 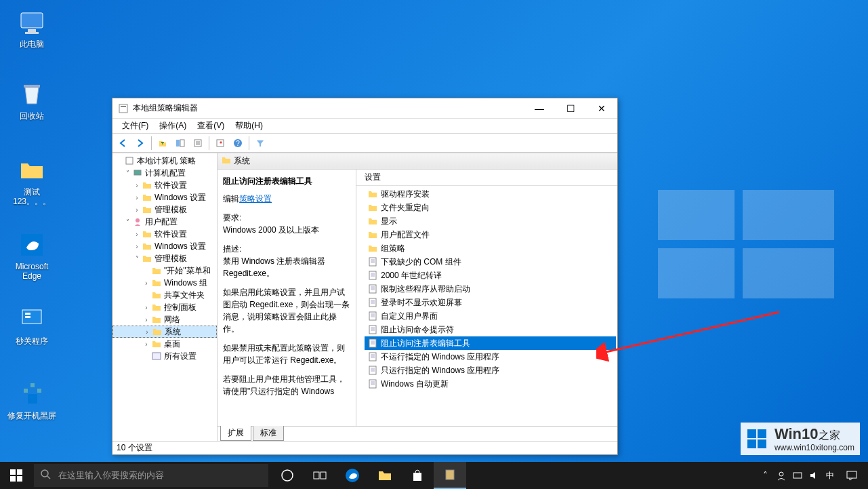 What do you see at coordinates (165, 161) in the screenshot?
I see `tree-root: 本地计算机 策略` at bounding box center [165, 161].